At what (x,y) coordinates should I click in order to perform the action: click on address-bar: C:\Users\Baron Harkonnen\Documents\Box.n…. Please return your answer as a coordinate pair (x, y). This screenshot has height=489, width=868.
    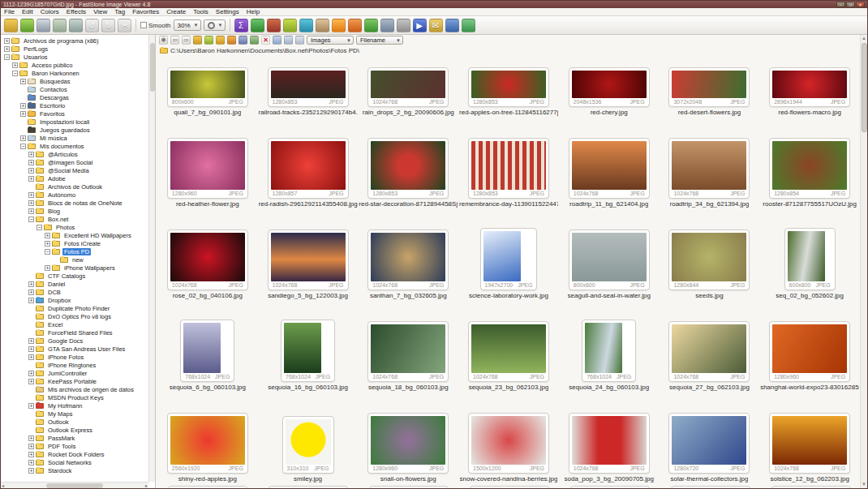
    Looking at the image, I should click on (511, 50).